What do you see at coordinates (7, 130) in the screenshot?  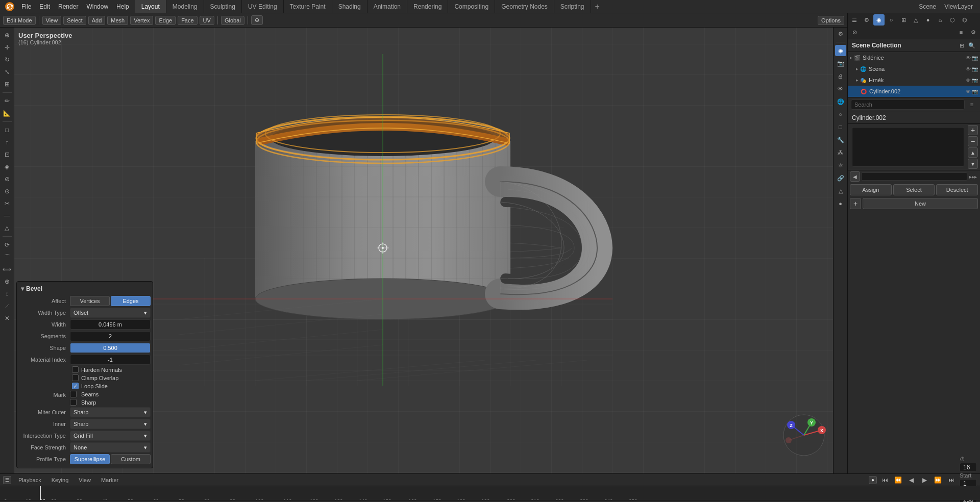 I see `add-cube-tool: □` at bounding box center [7, 130].